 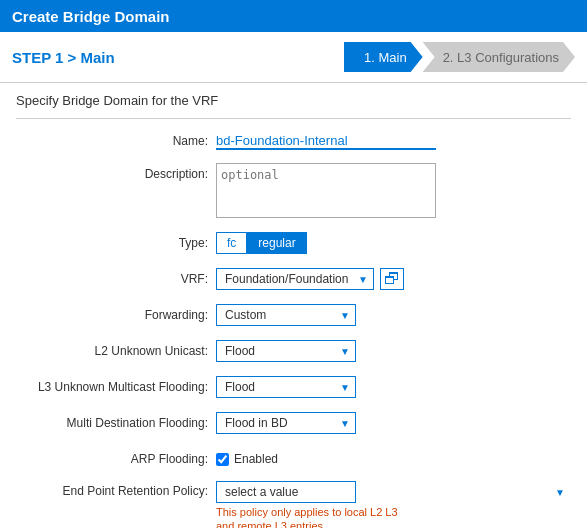 I want to click on forwarding-label: Forwarding:, so click(x=116, y=315).